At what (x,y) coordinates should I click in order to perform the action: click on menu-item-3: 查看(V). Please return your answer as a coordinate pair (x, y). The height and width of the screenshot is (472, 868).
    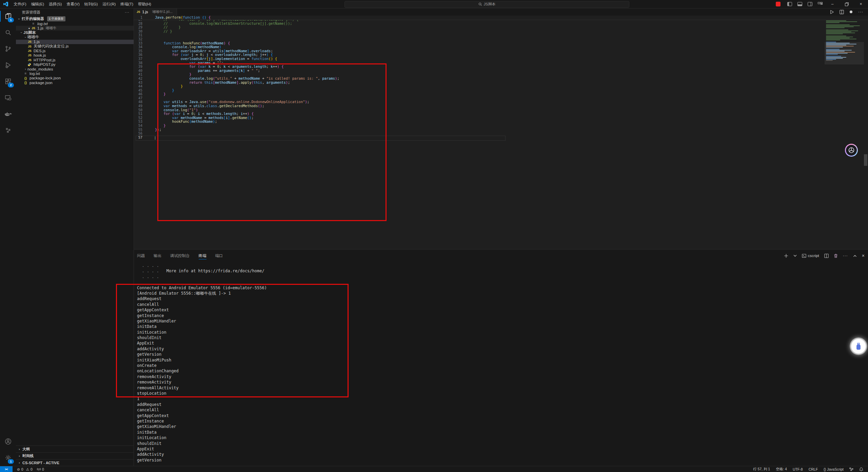
    Looking at the image, I should click on (73, 4).